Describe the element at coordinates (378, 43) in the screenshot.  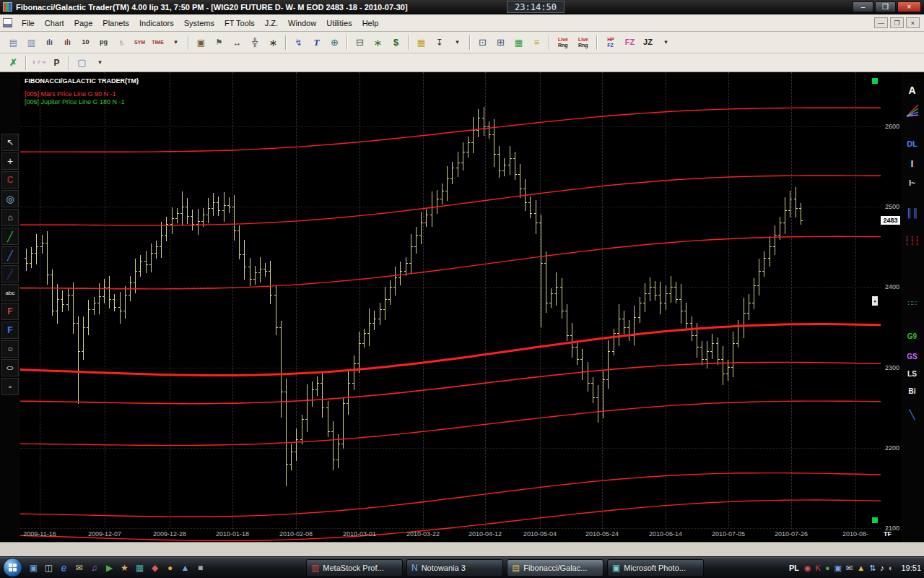
I see `stamp-icon: ∗` at that location.